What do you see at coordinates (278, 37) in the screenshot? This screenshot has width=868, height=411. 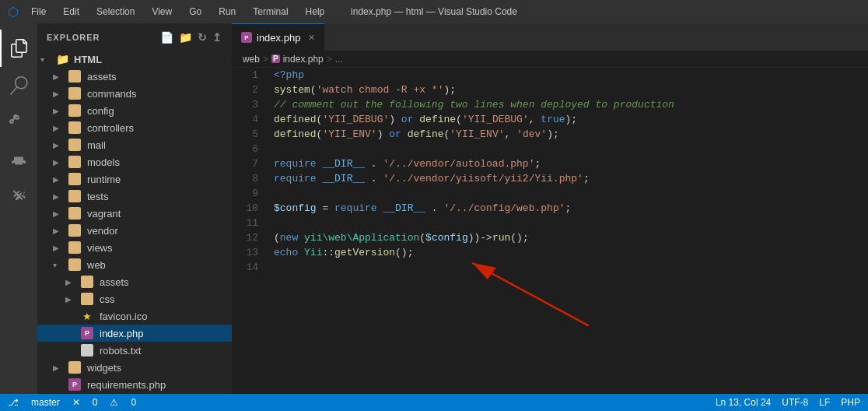 I see `tab-indexphp: P index.php ×` at bounding box center [278, 37].